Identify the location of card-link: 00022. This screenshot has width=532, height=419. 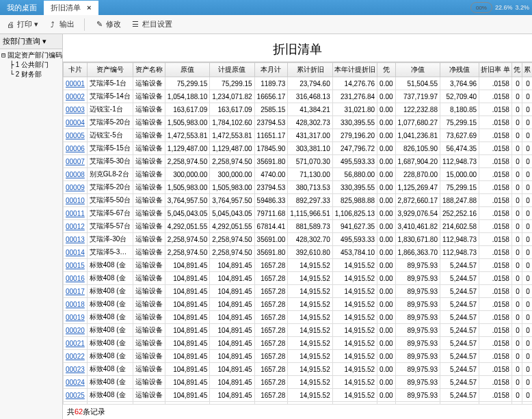
(75, 357).